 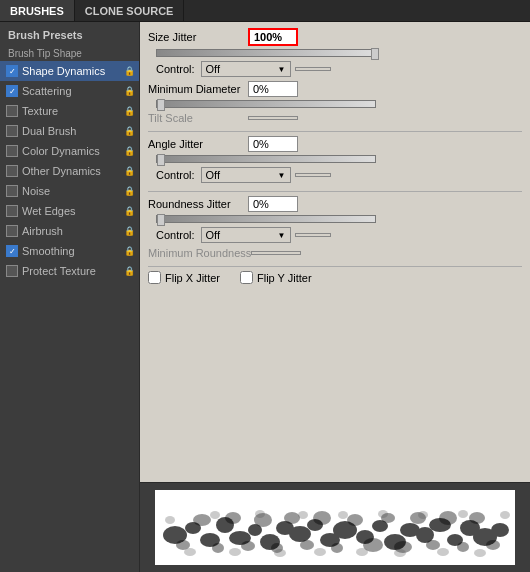 I want to click on brush-preview-svg, so click(x=335, y=528).